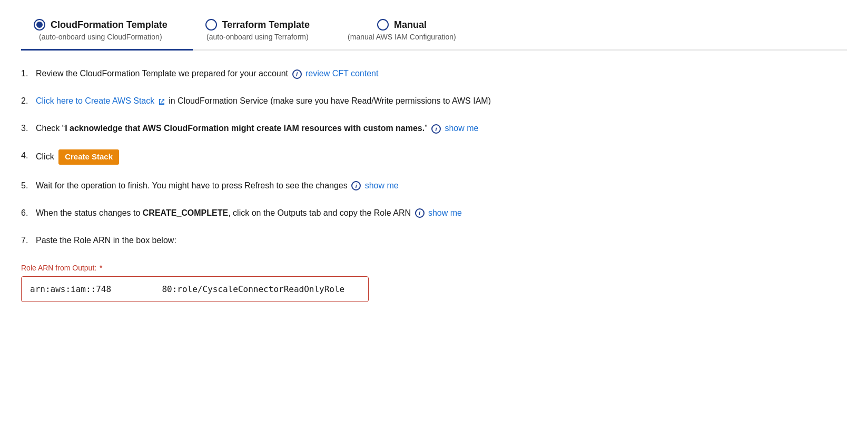 The height and width of the screenshot is (442, 868). What do you see at coordinates (434, 240) in the screenshot?
I see `step-7: 7. Paste the Role ARN in the box below:` at bounding box center [434, 240].